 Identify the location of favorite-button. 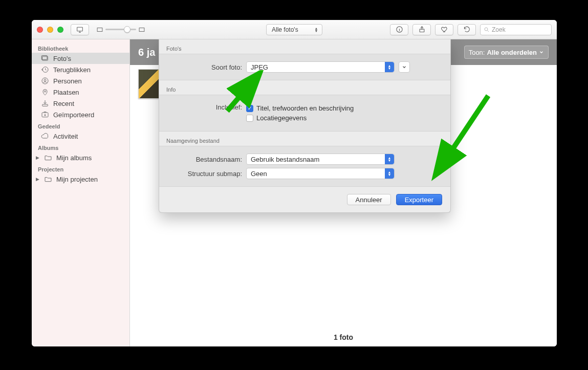
(444, 30).